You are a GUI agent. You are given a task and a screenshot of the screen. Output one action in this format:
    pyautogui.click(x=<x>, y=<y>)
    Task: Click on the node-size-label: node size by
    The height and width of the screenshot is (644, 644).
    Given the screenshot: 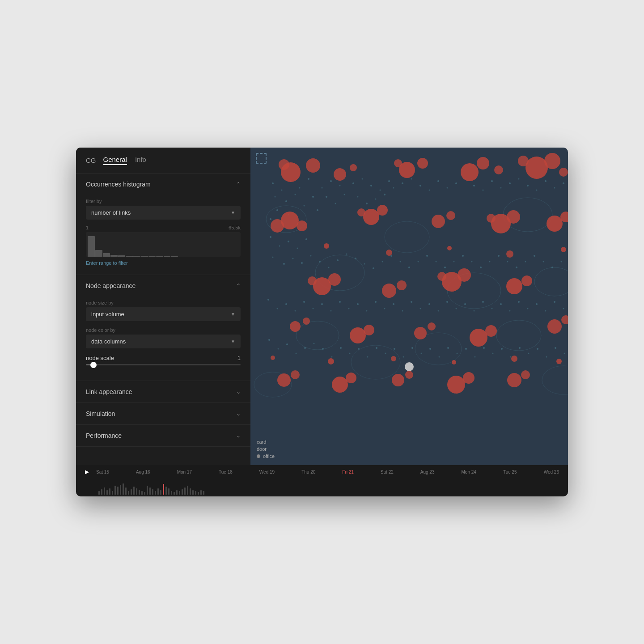 What is the action you would take?
    pyautogui.click(x=163, y=303)
    